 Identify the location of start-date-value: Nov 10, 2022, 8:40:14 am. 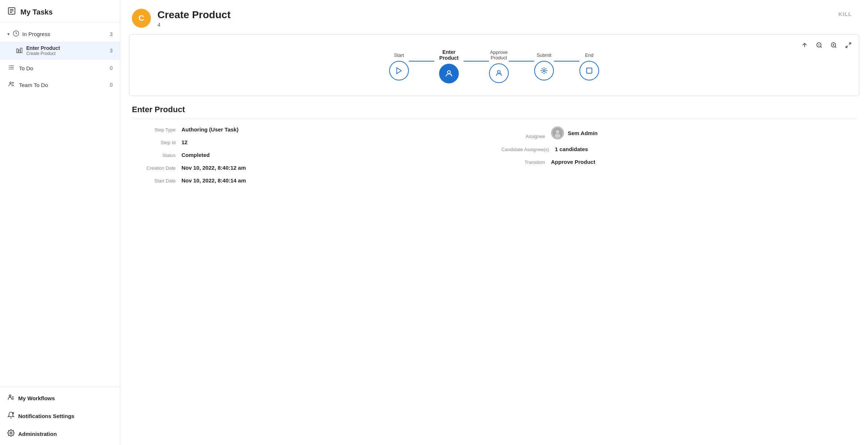
(214, 181).